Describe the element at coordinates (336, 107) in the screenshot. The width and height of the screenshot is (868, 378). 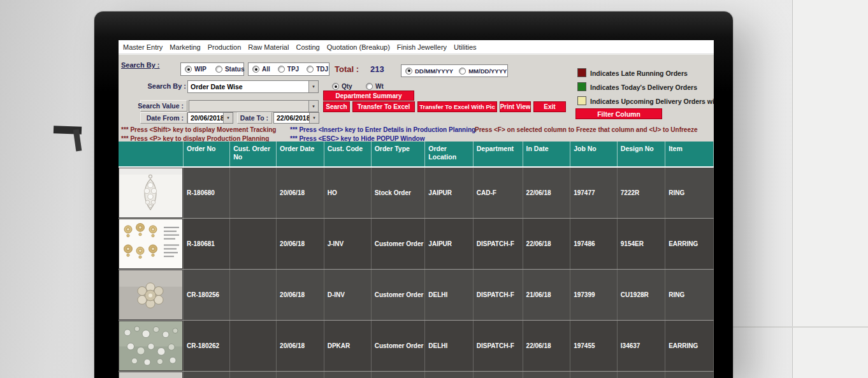
I see `search-button: Search` at that location.